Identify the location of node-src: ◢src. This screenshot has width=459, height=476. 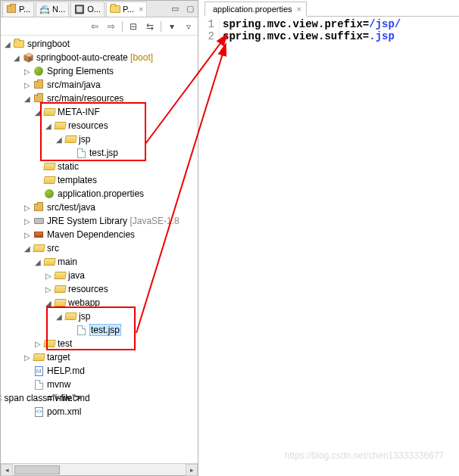
(99, 248).